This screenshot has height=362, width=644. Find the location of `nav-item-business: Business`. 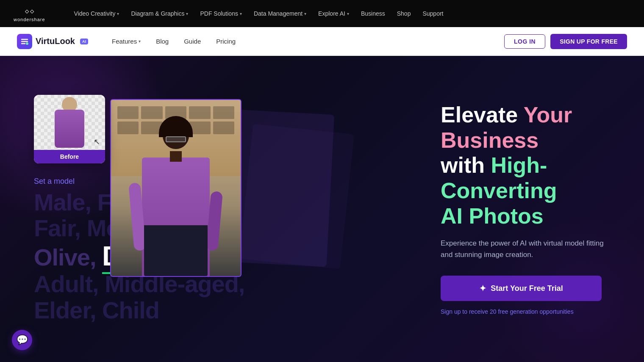

nav-item-business: Business is located at coordinates (373, 14).